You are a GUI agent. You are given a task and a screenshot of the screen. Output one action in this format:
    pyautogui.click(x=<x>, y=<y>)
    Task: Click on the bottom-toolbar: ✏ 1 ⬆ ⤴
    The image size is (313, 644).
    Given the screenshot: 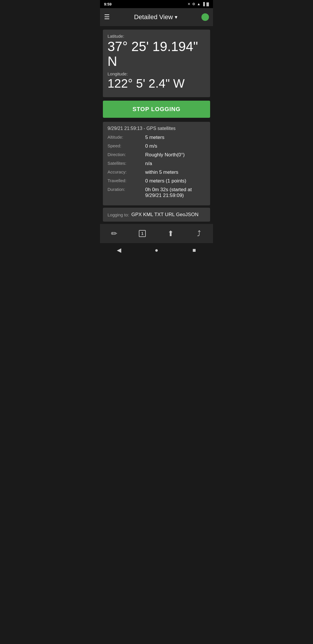 What is the action you would take?
    pyautogui.click(x=156, y=234)
    